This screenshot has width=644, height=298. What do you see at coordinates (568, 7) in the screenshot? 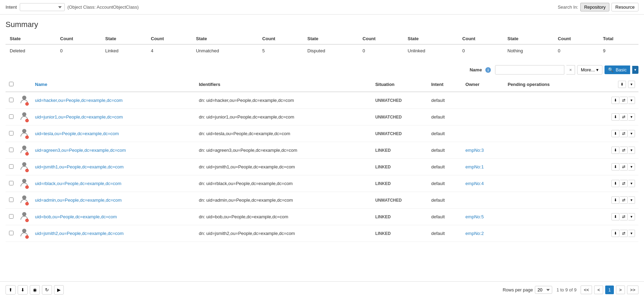
I see `search-in-label: Search In:` at bounding box center [568, 7].